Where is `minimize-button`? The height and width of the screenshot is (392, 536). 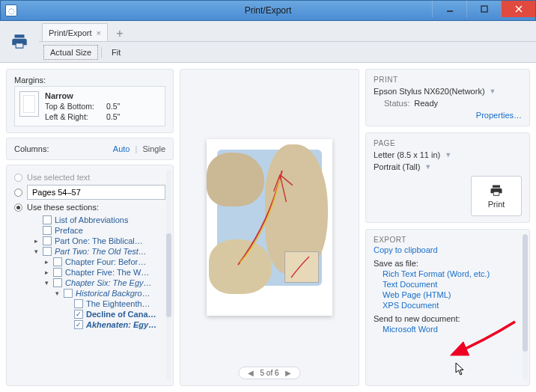 minimize-button is located at coordinates (449, 9).